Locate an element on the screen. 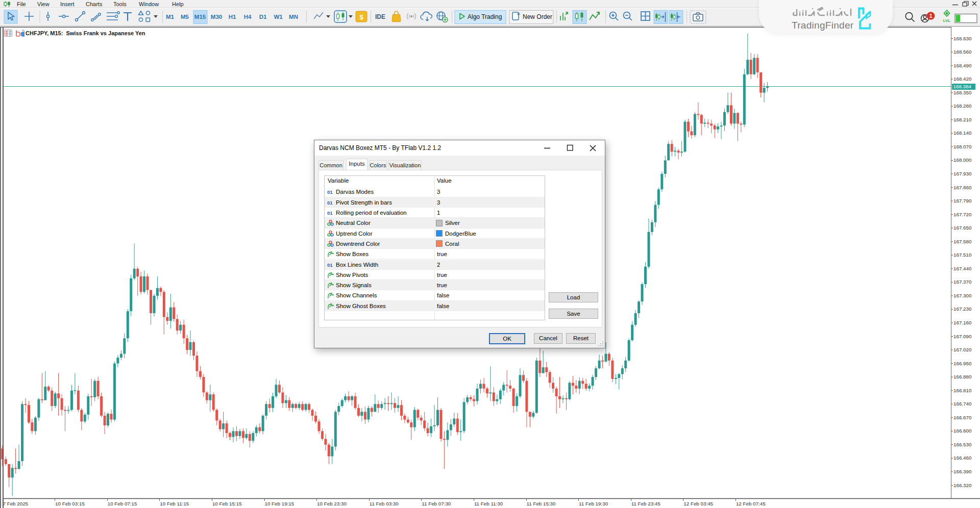 Image resolution: width=980 pixels, height=508 pixels. svg-text: LVL is located at coordinates (947, 20).